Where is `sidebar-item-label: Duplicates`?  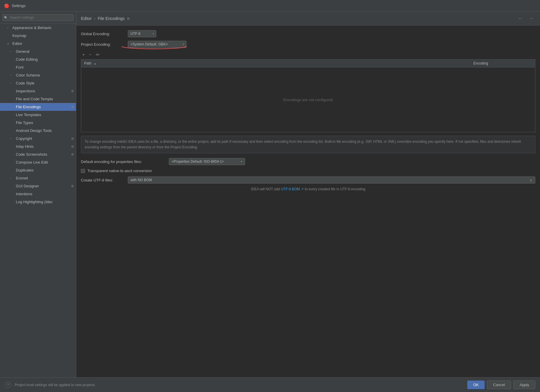 sidebar-item-label: Duplicates is located at coordinates (25, 170).